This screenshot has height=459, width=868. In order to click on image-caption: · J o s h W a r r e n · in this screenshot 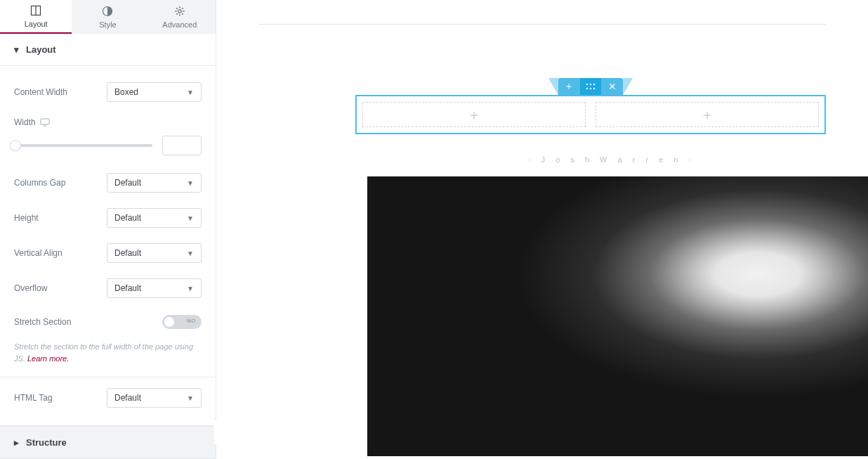, I will do `click(612, 160)`.